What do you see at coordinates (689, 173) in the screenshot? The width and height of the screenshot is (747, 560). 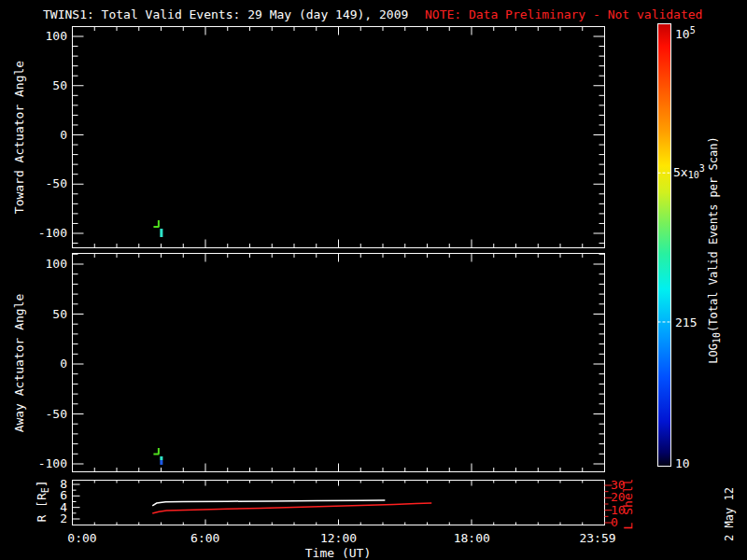 I see `colorbar-5e3-label: 5x103` at bounding box center [689, 173].